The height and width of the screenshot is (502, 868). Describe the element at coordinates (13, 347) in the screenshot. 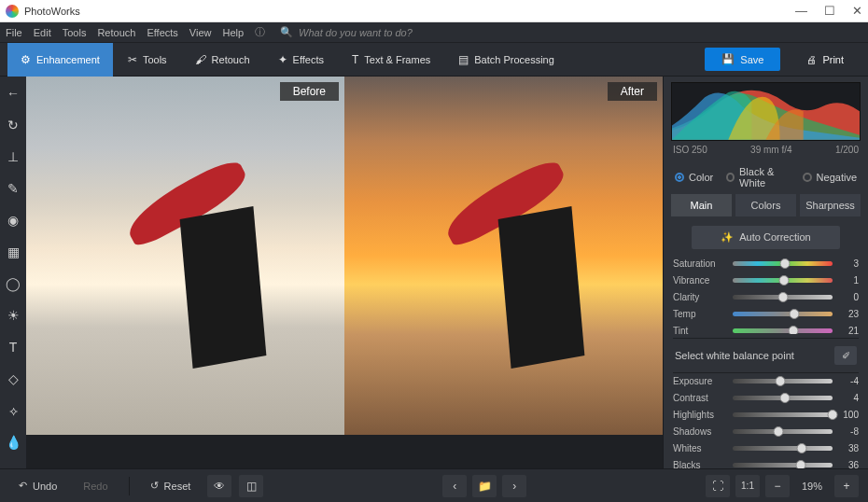

I see `text-tool-icon: T` at that location.